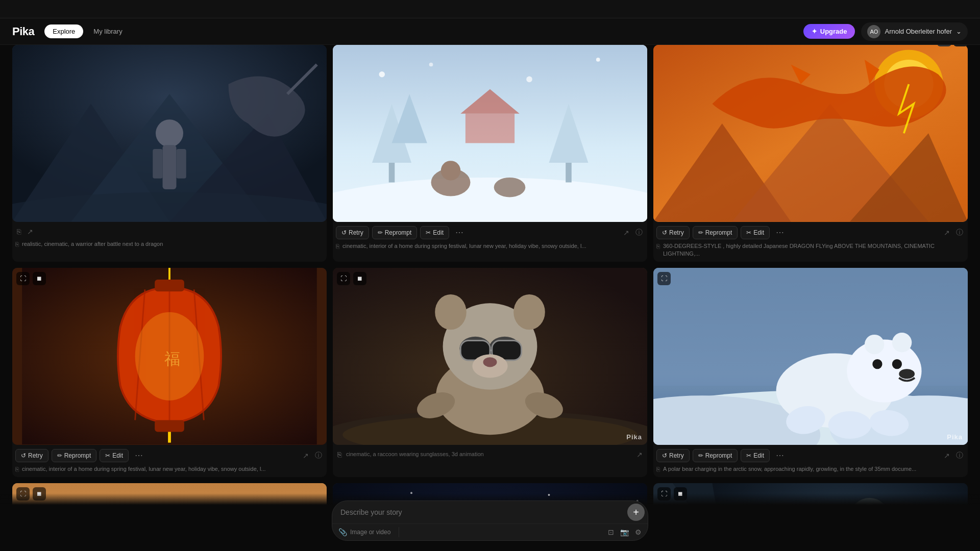 The image size is (980, 551). Describe the element at coordinates (490, 512) in the screenshot. I see `prompt-row: +` at that location.